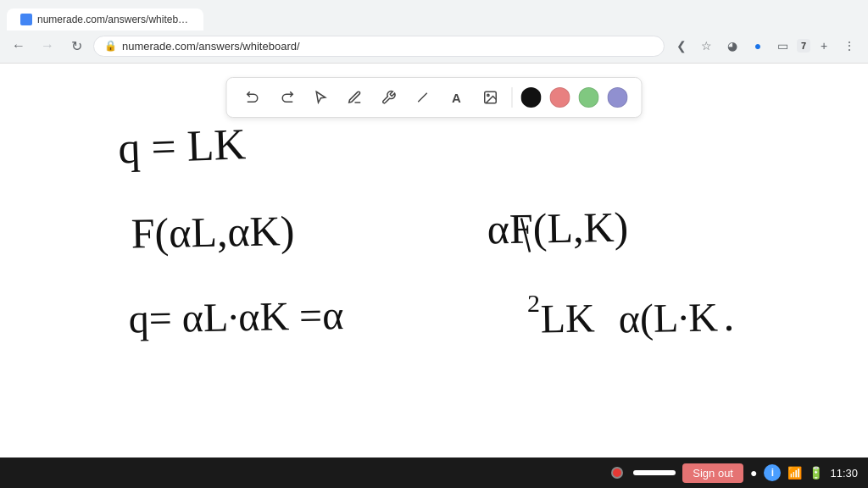 The height and width of the screenshot is (488, 868). Describe the element at coordinates (617, 473) in the screenshot. I see `record-button` at that location.